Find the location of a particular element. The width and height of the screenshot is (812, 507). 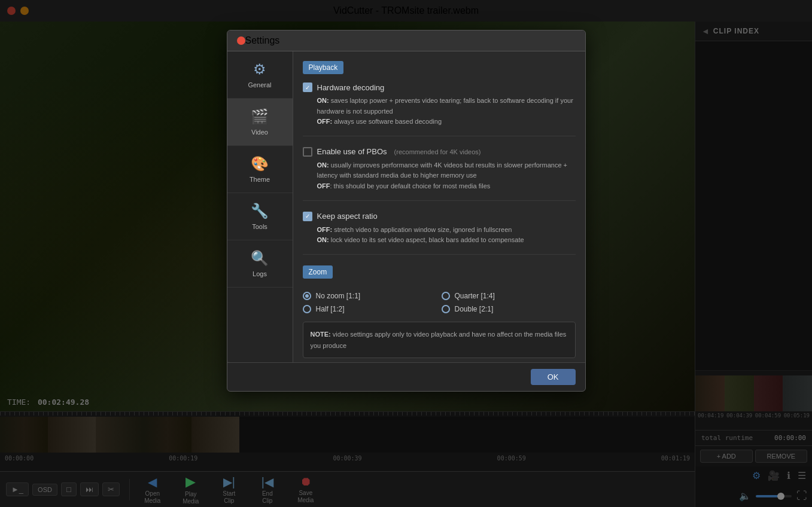

settings-title: Settings is located at coordinates (263, 41).